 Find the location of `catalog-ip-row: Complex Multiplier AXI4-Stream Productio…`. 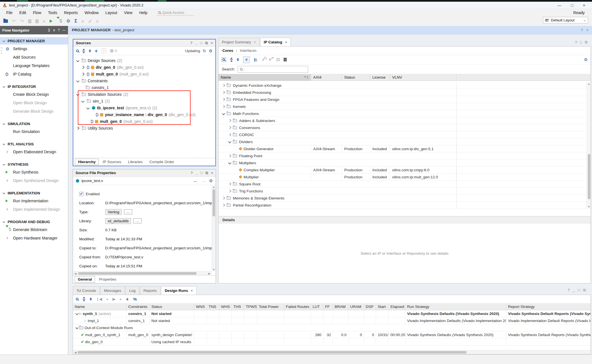

catalog-ip-row: Complex Multiplier AXI4-Stream Productio… is located at coordinates (403, 170).